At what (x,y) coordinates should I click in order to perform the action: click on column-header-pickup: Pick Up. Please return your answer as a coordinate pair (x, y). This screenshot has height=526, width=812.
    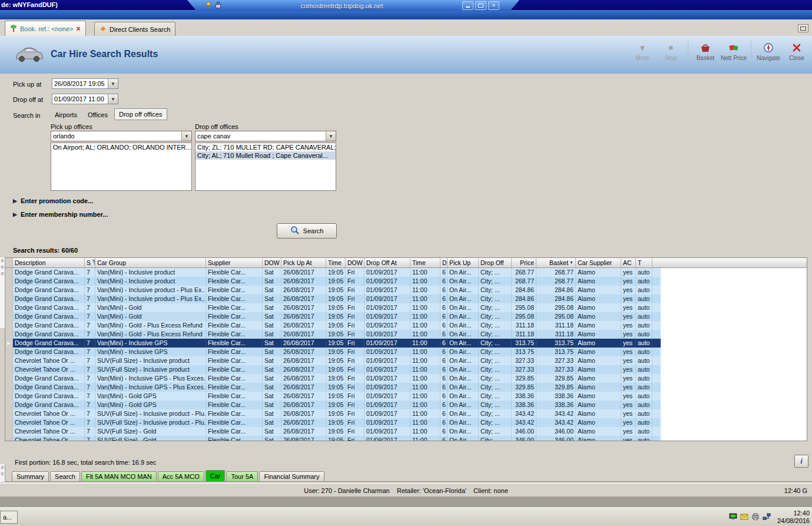
    Looking at the image, I should click on (463, 263).